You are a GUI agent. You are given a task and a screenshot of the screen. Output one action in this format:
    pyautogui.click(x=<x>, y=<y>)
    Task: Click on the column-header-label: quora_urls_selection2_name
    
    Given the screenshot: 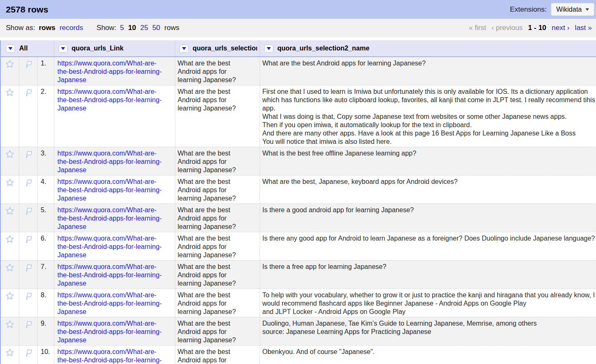 What is the action you would take?
    pyautogui.click(x=324, y=48)
    